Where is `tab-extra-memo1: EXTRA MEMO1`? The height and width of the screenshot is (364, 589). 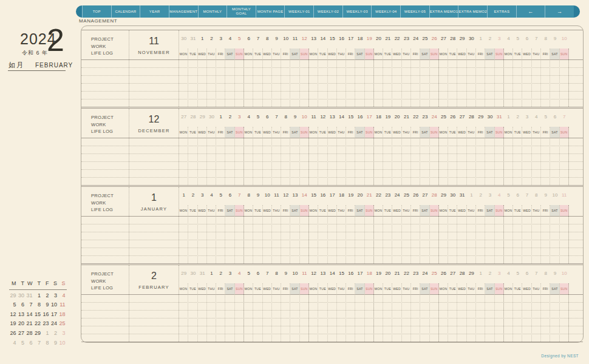 tab-extra-memo1: EXTRA MEMO1 is located at coordinates (444, 12).